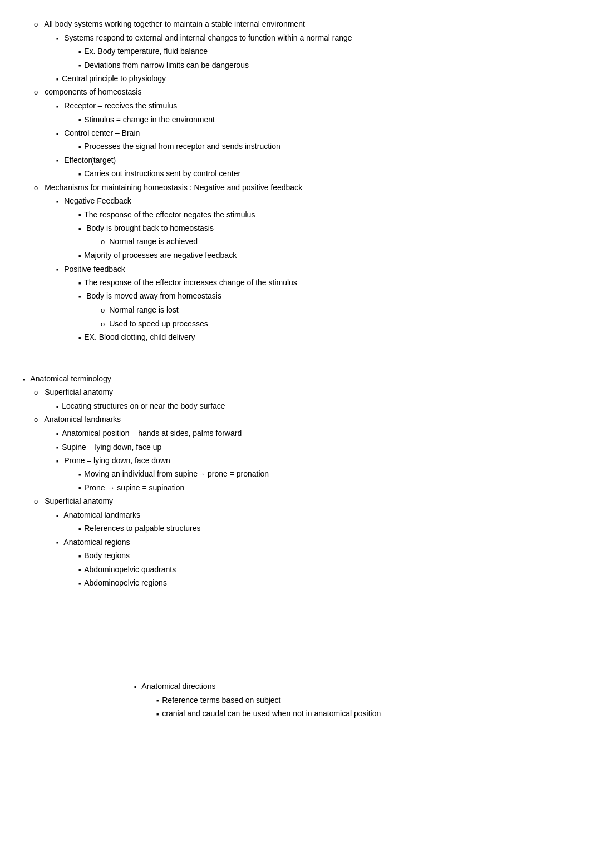 This screenshot has width=591, height=868. Describe the element at coordinates (323, 528) in the screenshot. I see `list-item: References to palpable structures` at that location.